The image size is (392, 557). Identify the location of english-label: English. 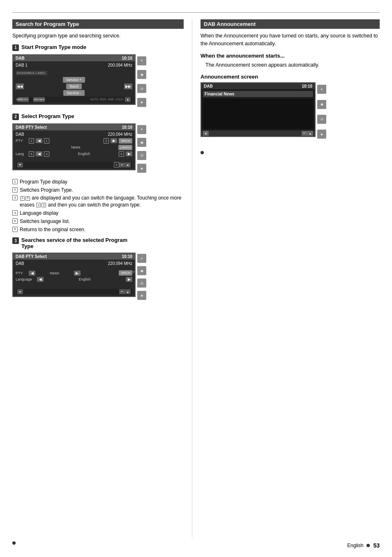
(84, 154).